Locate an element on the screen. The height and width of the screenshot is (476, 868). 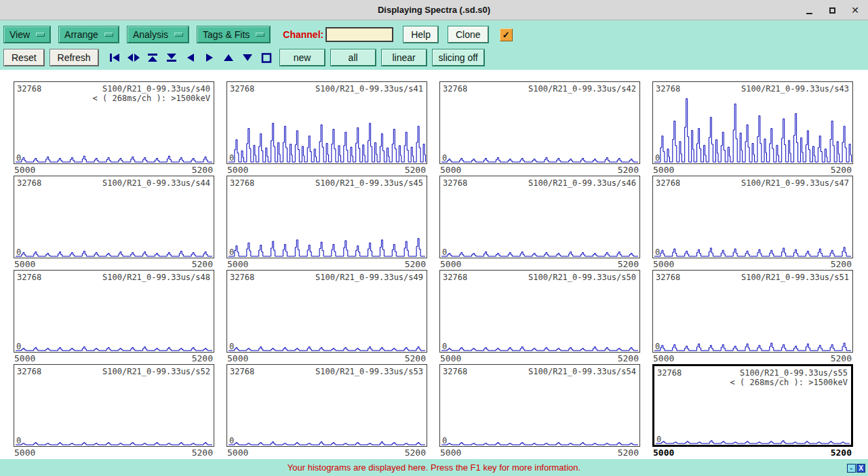
plot-box: 32768S100/R21_0-99.33us/s40< ( 268ms/ch … is located at coordinates (114, 123).